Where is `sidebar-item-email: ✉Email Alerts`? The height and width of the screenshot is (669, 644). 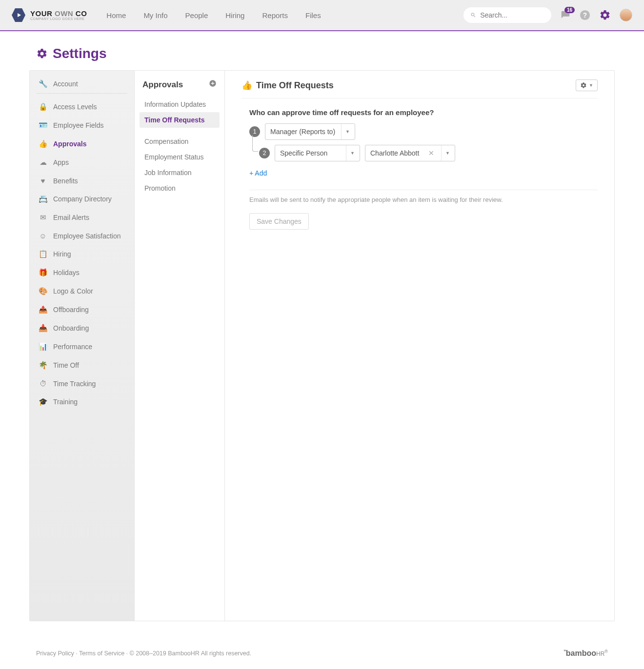 sidebar-item-email: ✉Email Alerts is located at coordinates (82, 217).